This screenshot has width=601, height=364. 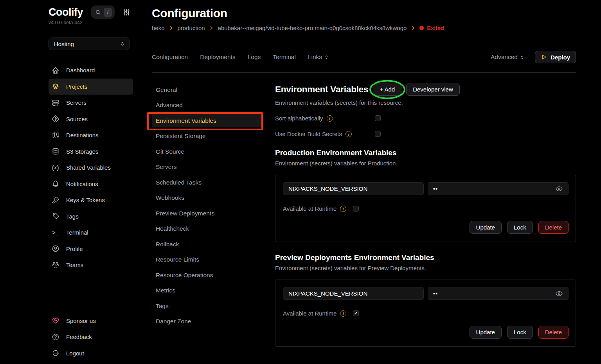 What do you see at coordinates (426, 118) in the screenshot?
I see `sort-alphabetically-row: Sort alphabetically` at bounding box center [426, 118].